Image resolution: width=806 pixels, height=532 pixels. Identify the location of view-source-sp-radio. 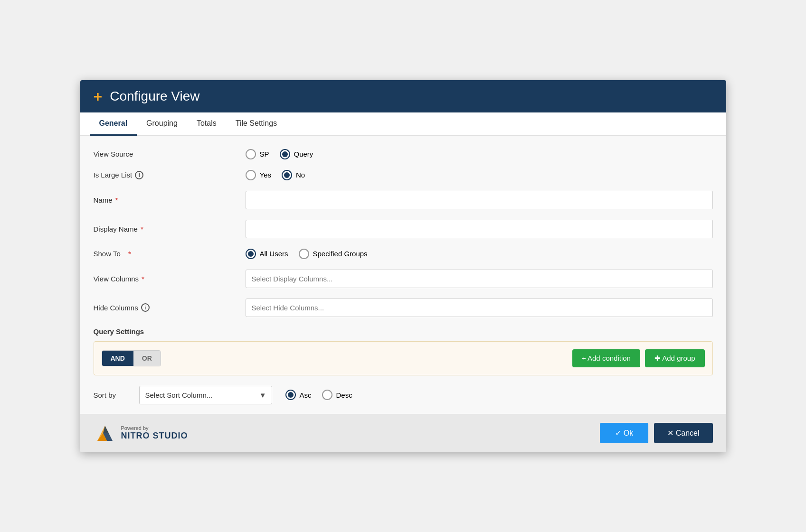
(251, 154).